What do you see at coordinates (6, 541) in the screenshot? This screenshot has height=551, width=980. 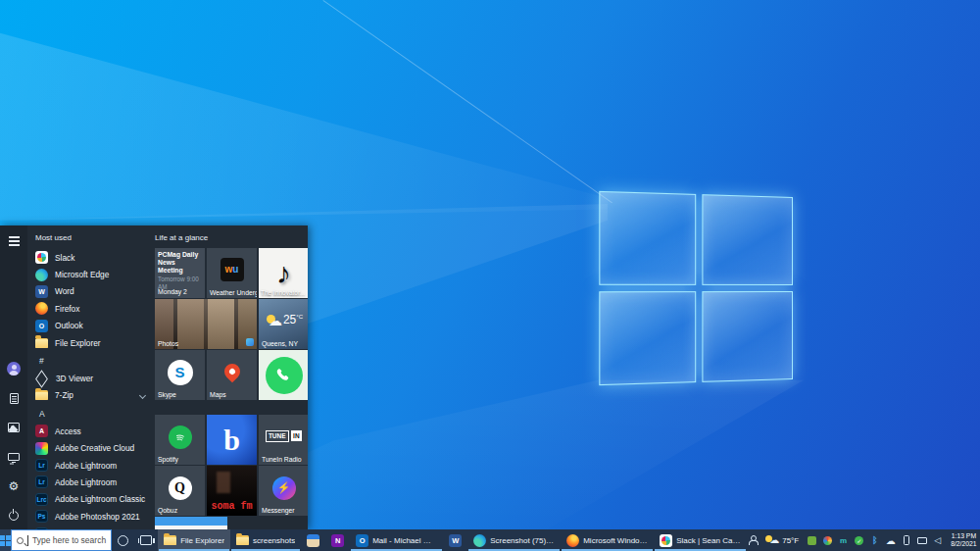 I see `windows-start-icon` at bounding box center [6, 541].